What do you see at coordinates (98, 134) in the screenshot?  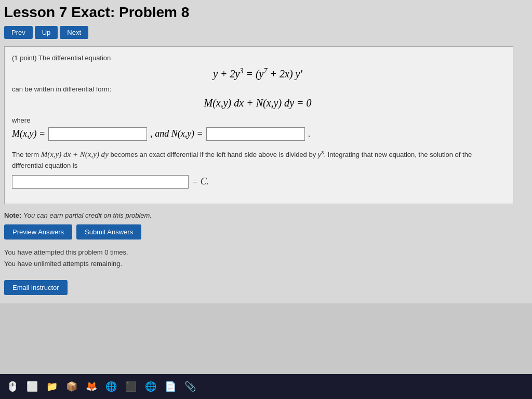 I see `m-input` at bounding box center [98, 134].